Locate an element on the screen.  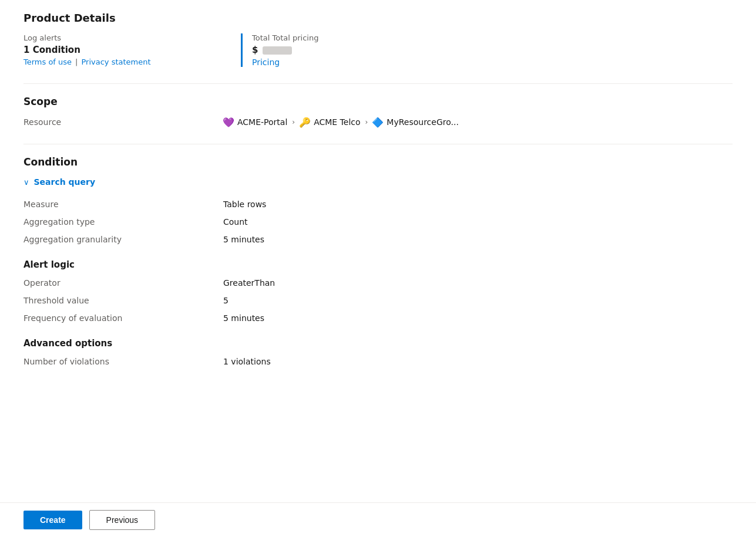
log-alerts-label: Log alerts is located at coordinates (132, 38).